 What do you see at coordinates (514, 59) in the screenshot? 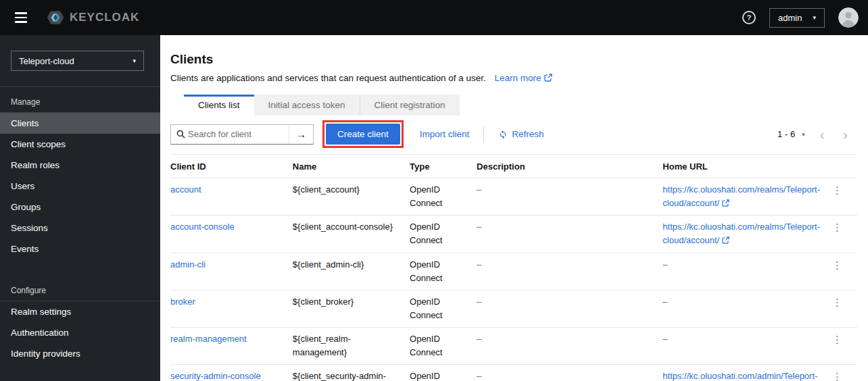
I see `page-title: Clients` at bounding box center [514, 59].